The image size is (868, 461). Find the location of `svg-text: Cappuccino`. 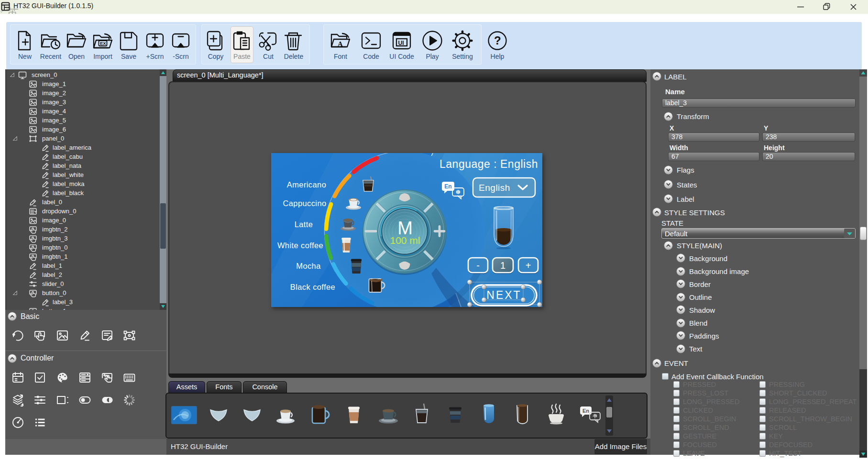

svg-text: Cappuccino is located at coordinates (304, 203).